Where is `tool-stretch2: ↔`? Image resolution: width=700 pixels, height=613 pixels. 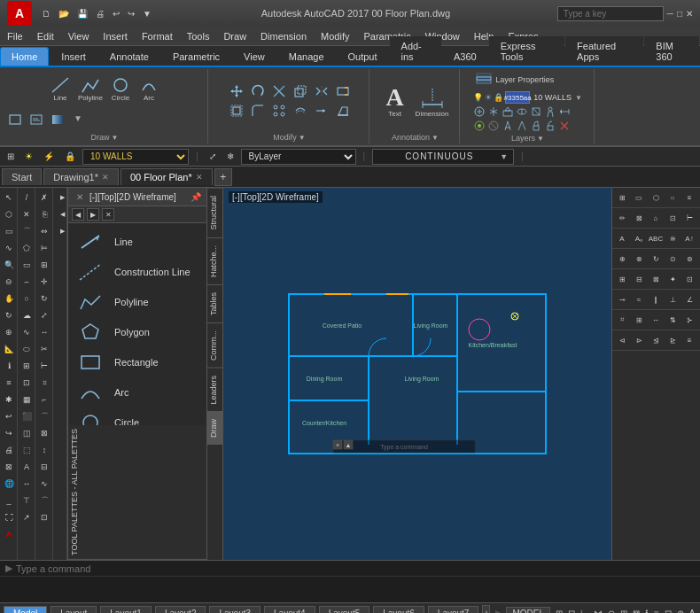
tool-stretch2: ↔ is located at coordinates (44, 332).